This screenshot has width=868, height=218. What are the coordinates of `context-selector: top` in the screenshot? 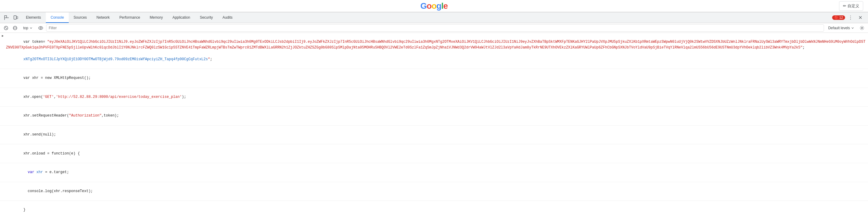 It's located at (28, 28).